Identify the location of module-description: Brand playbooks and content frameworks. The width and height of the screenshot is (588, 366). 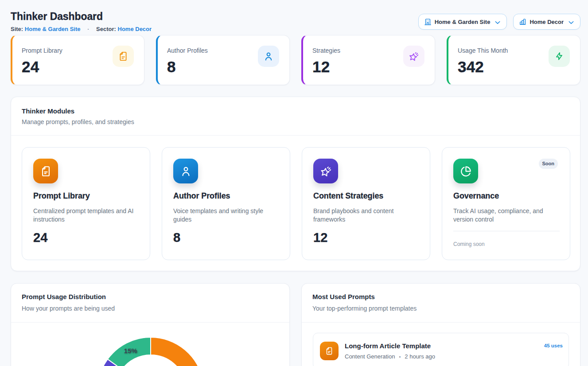
(366, 215).